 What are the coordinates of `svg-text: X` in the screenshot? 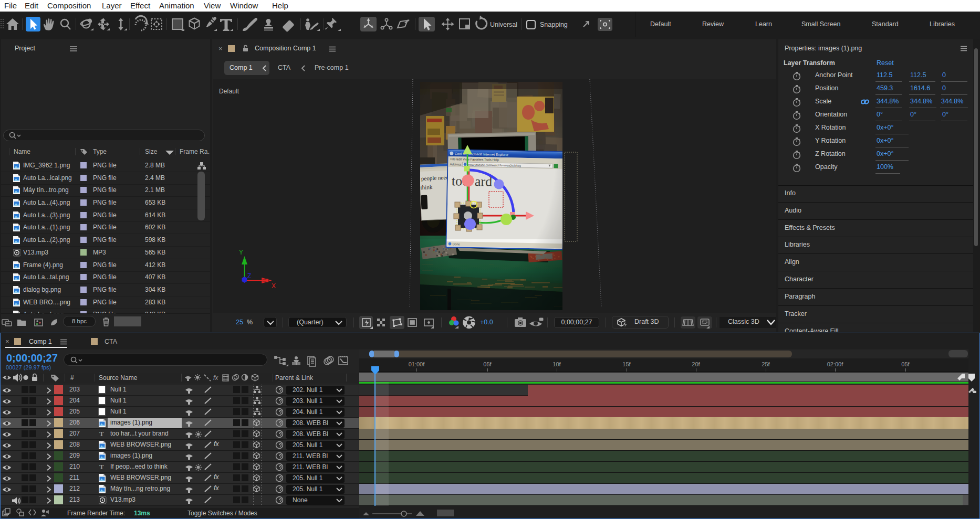 It's located at (274, 286).